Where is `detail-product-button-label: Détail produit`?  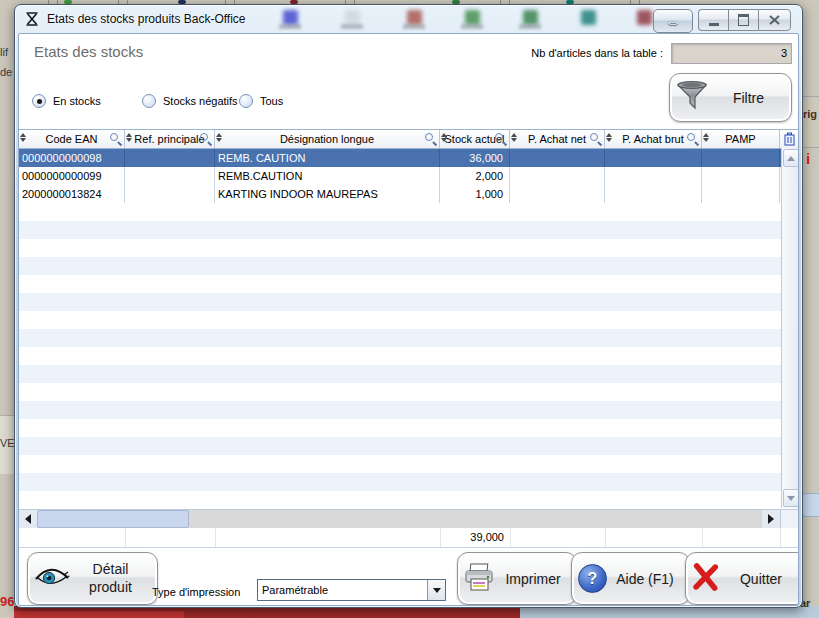 detail-product-button-label: Détail produit is located at coordinates (110, 578).